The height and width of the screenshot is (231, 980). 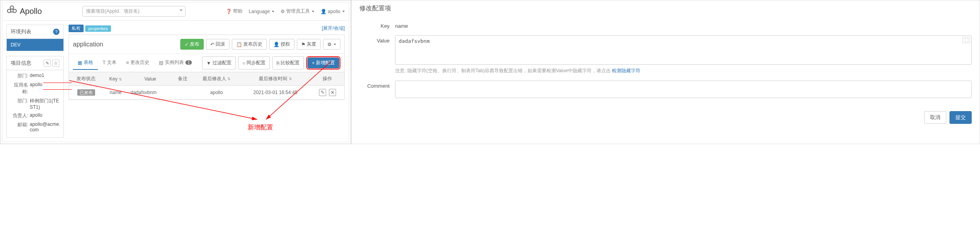 I want to click on rollback-button: ↶回滚, so click(x=218, y=44).